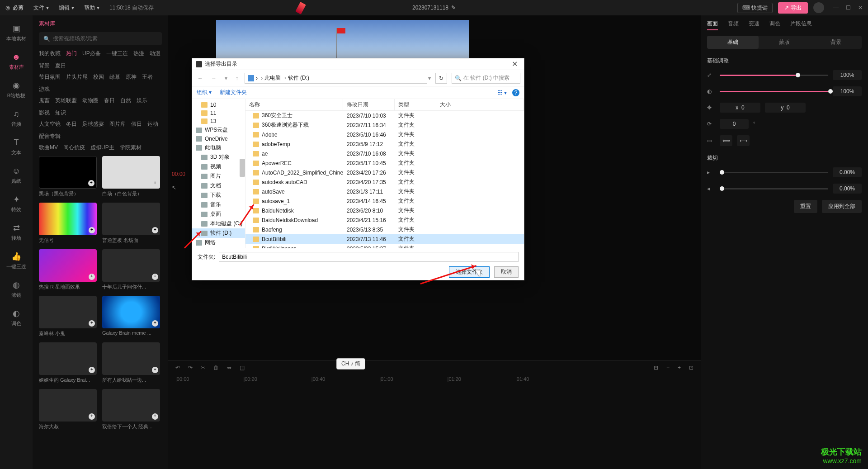  I want to click on close-button: ✕, so click(860, 8).